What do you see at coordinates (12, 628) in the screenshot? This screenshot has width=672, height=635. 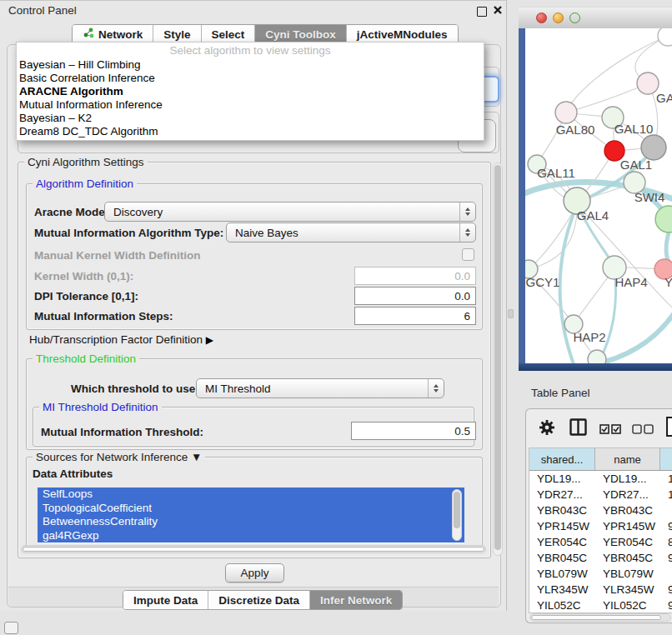 I see `collapsed-panel-icon` at bounding box center [12, 628].